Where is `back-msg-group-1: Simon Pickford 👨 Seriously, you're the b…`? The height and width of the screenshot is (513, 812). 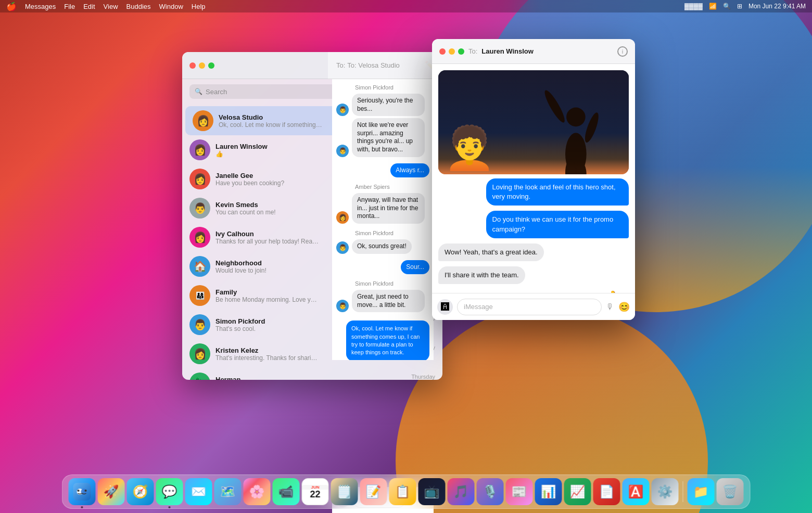 back-msg-group-1: Simon Pickford 👨 Seriously, you're the b… is located at coordinates (383, 121).